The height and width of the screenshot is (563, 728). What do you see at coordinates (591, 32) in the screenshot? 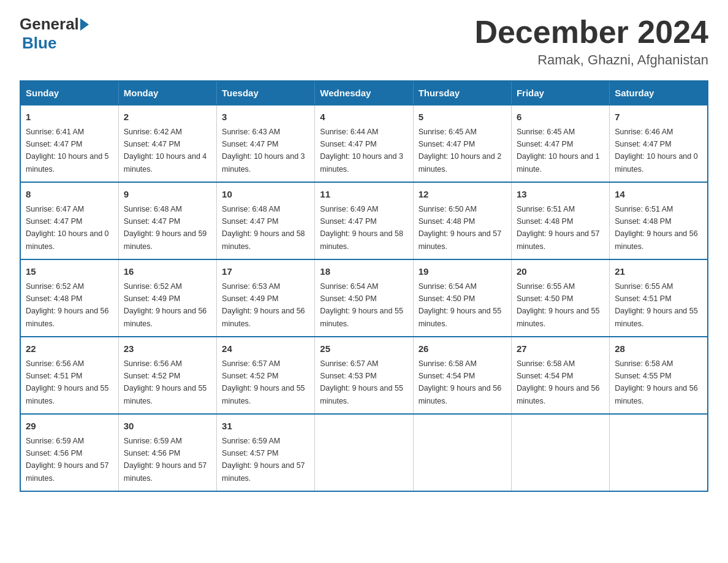
I see `month-title: December 2024` at bounding box center [591, 32].